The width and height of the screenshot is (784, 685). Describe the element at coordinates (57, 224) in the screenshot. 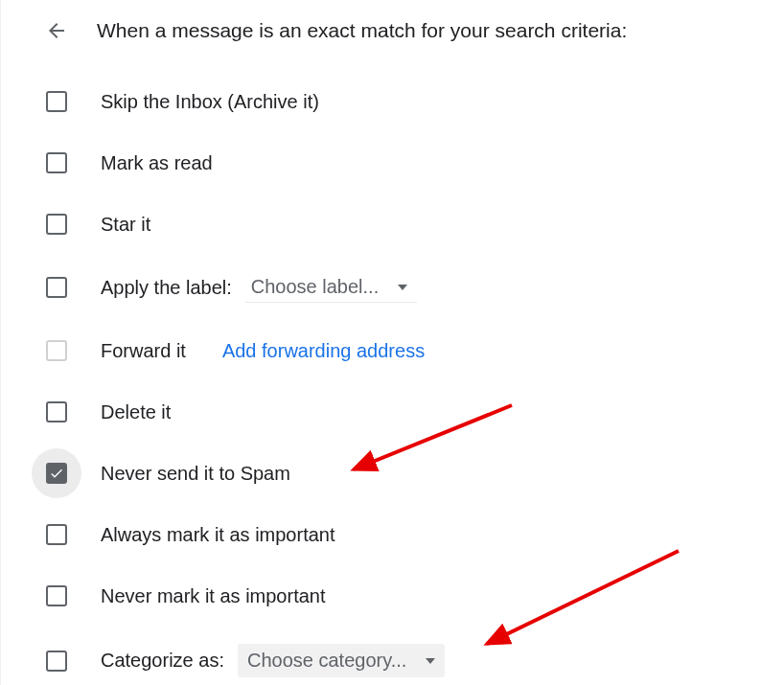

I see `checkbox-star-it` at that location.